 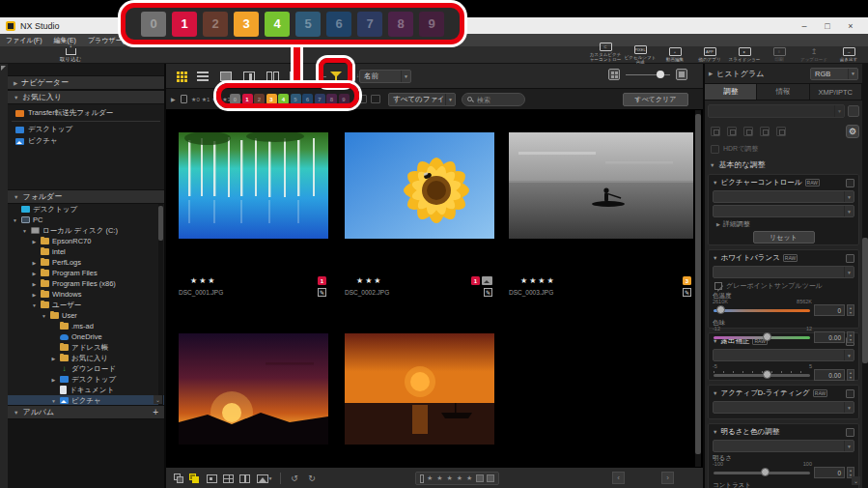 I want to click on revert-icon, so click(x=781, y=131).